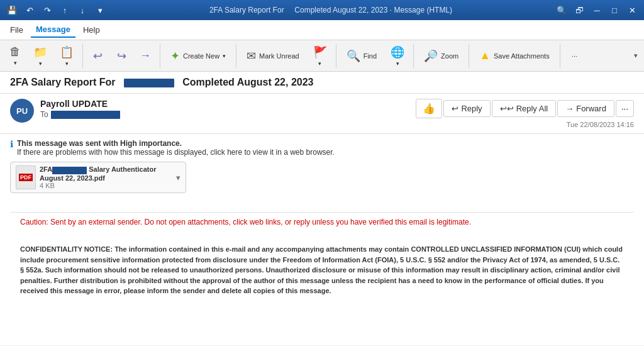  What do you see at coordinates (429, 108) in the screenshot?
I see `like-btn: 👍` at bounding box center [429, 108].